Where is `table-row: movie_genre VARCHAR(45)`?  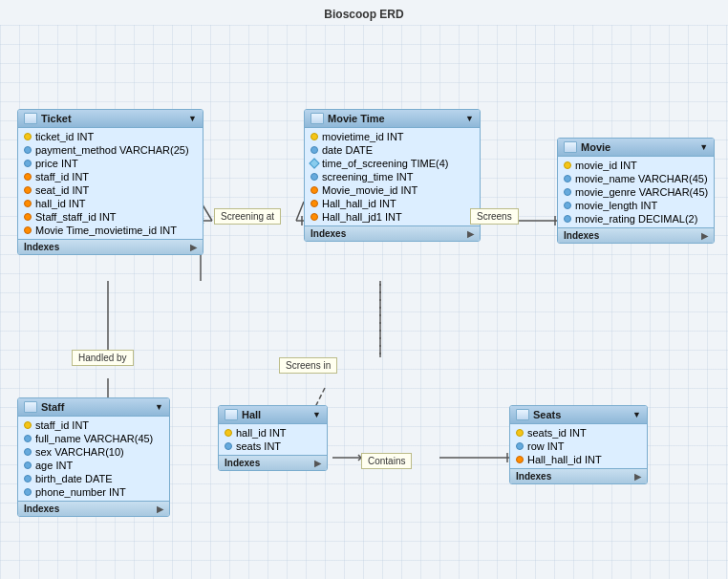
table-row: movie_genre VARCHAR(45) is located at coordinates (636, 192).